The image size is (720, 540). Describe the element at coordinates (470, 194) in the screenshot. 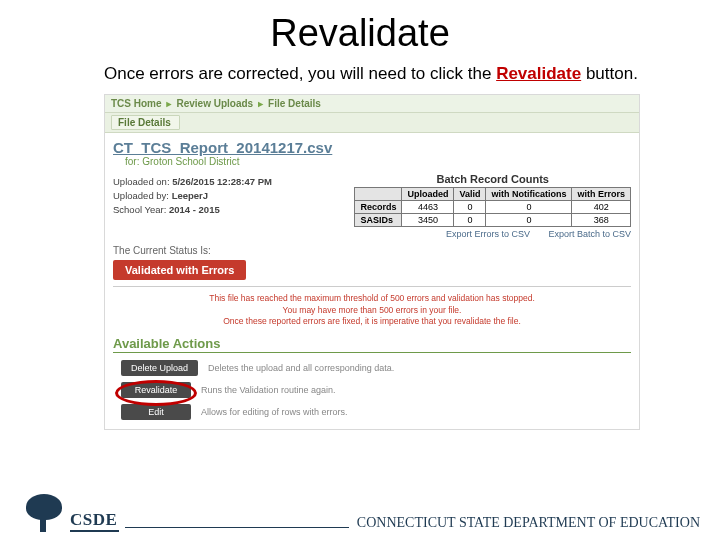

I see `brc-h-valid: Valid` at that location.